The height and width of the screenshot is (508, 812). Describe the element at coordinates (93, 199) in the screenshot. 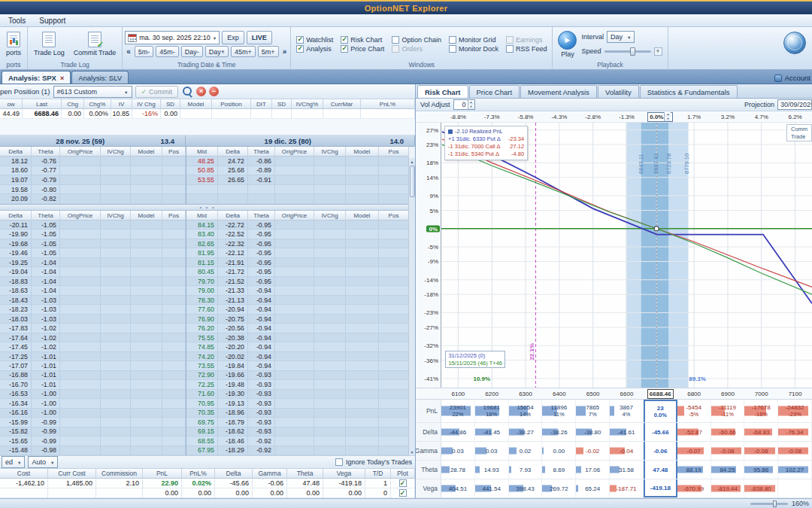

I see `option-row: 20.09-0.82` at that location.